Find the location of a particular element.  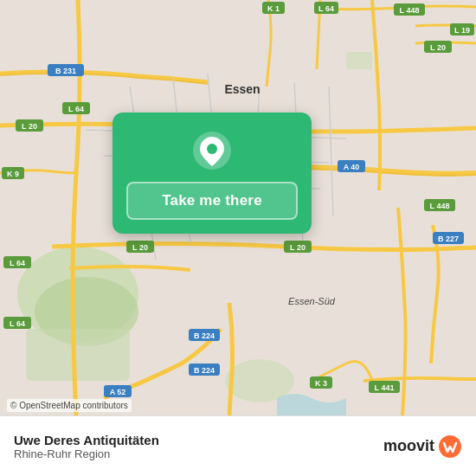

svg-text: A 52 is located at coordinates (118, 392).